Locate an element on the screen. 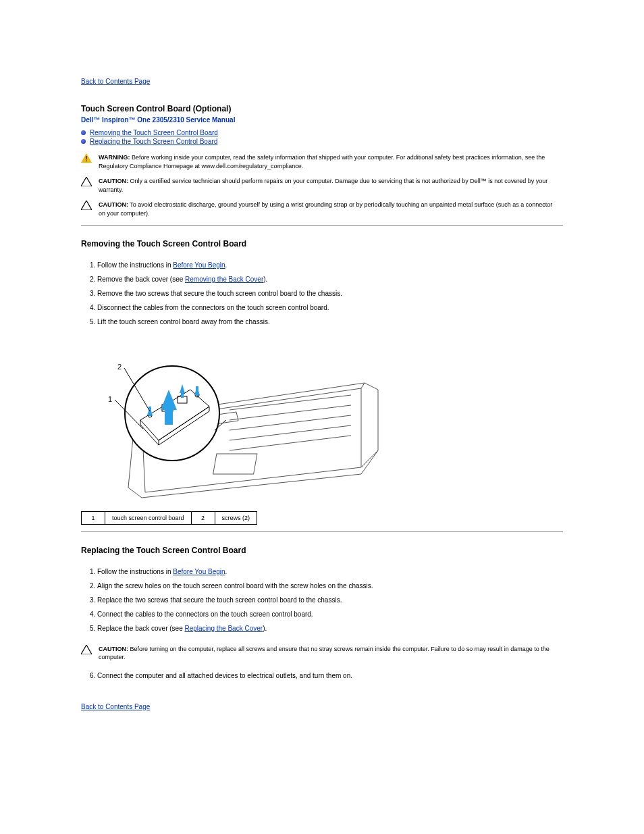 Image resolution: width=644 pixels, height=834 pixels. step-link: Removing the Back Cover is located at coordinates (224, 280).